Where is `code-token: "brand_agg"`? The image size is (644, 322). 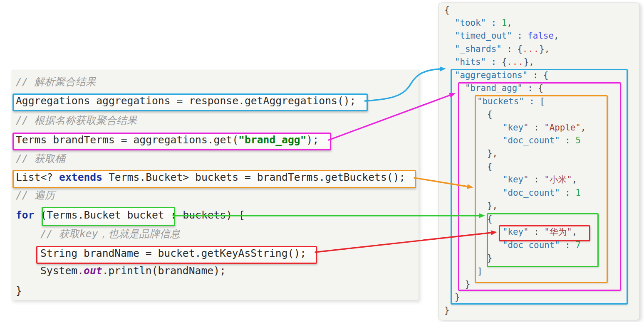 code-token: "brand_agg" is located at coordinates (272, 140).